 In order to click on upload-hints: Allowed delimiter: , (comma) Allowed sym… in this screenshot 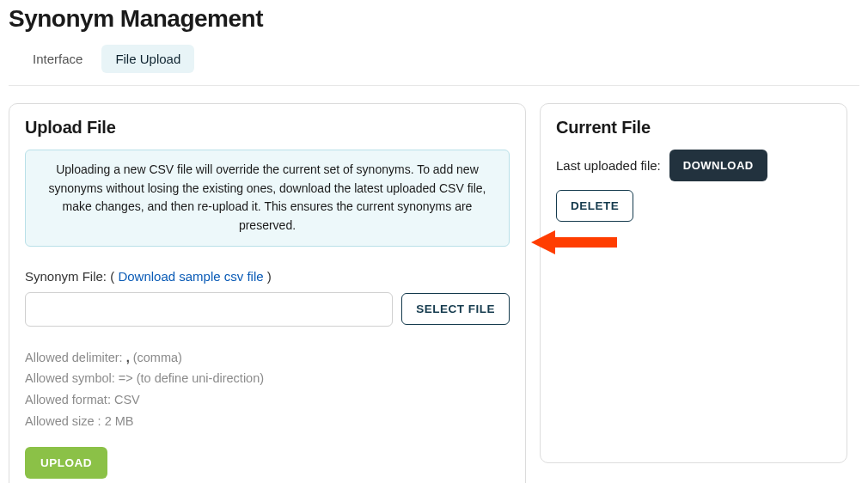, I will do `click(267, 390)`.